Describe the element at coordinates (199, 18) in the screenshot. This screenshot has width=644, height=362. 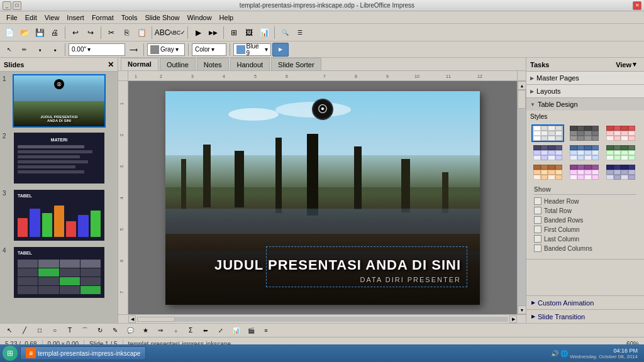
I see `menu-window: Window` at that location.